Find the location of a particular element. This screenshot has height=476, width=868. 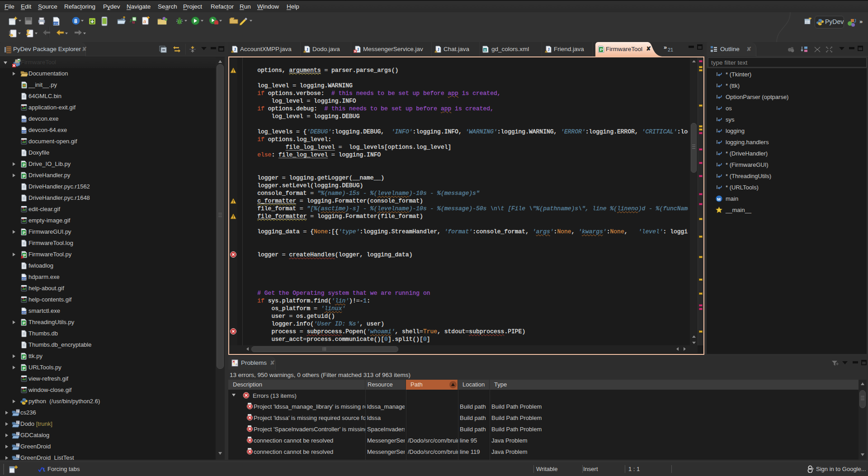

svg-text: 8 is located at coordinates (76, 21).